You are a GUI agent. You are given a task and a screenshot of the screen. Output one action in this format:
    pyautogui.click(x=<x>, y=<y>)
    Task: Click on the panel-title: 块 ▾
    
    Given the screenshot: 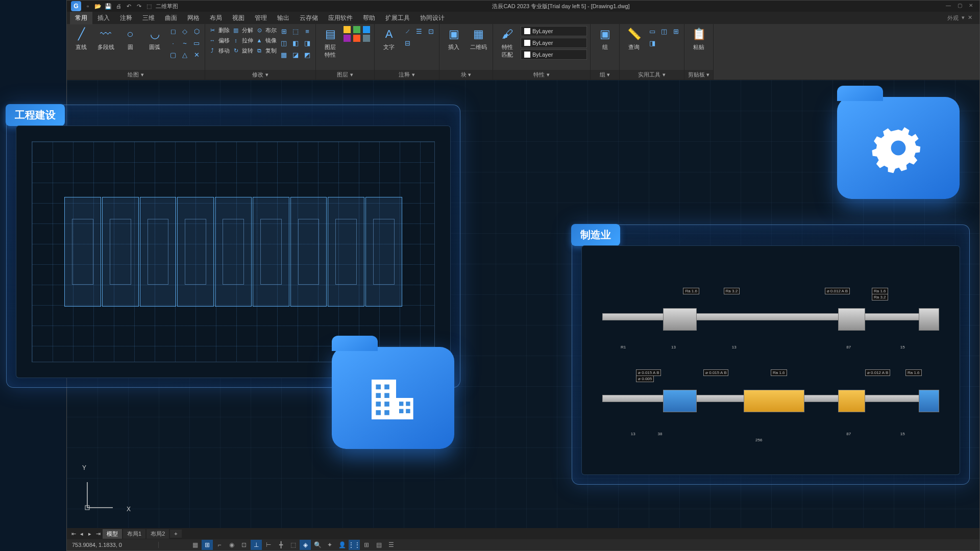 What is the action you would take?
    pyautogui.click(x=466, y=74)
    